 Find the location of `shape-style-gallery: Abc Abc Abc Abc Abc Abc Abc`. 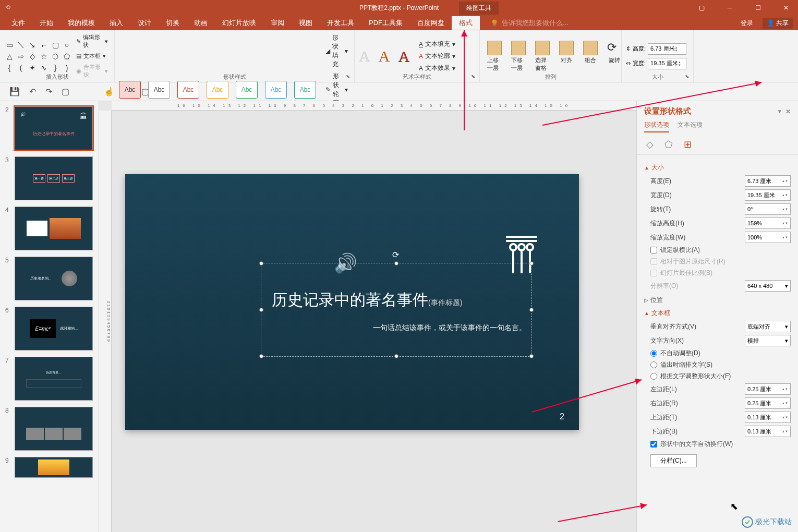

shape-style-gallery: Abc Abc Abc Abc Abc Abc Abc is located at coordinates (217, 90).